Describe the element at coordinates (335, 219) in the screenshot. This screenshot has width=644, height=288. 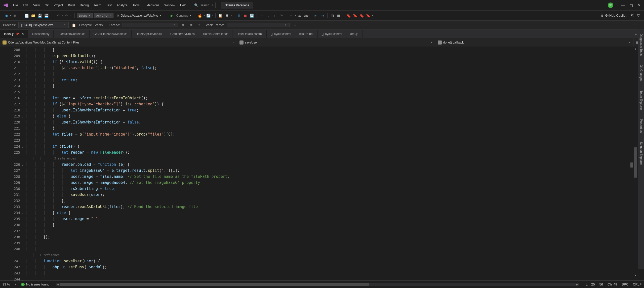
I see `code-line: │ │ │ │ user.image = " ";` at that location.